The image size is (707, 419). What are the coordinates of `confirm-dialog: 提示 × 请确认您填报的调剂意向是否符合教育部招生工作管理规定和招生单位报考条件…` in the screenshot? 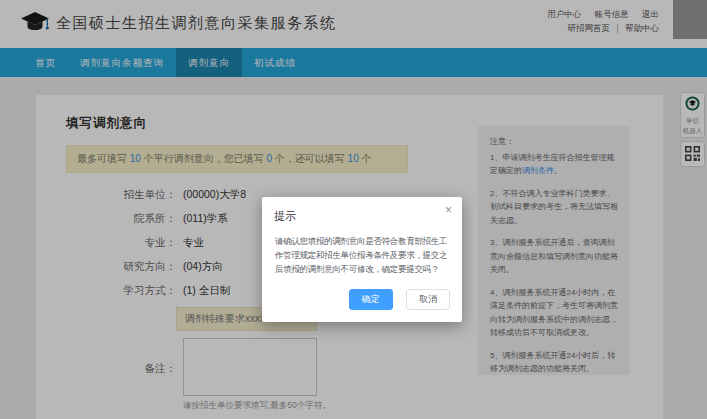 It's located at (362, 260).